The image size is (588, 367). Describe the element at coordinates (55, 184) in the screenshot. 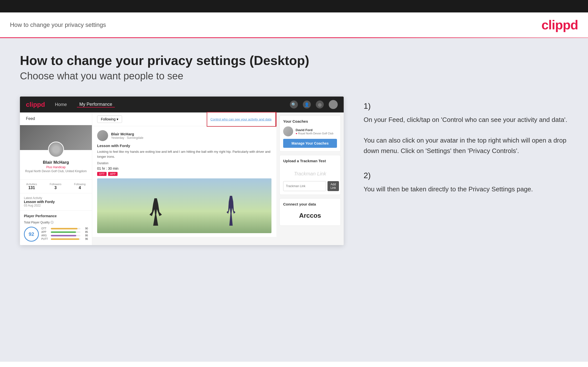

I see `stat-followers-label: Followers` at that location.